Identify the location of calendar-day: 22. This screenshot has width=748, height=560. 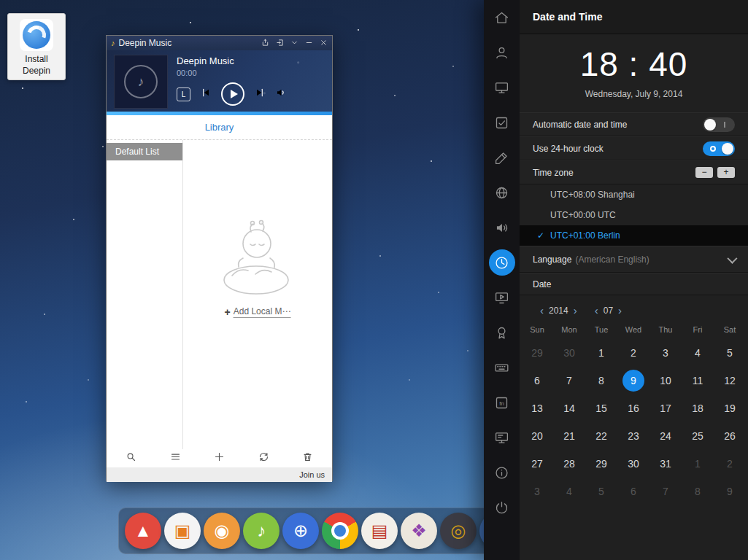
(601, 436).